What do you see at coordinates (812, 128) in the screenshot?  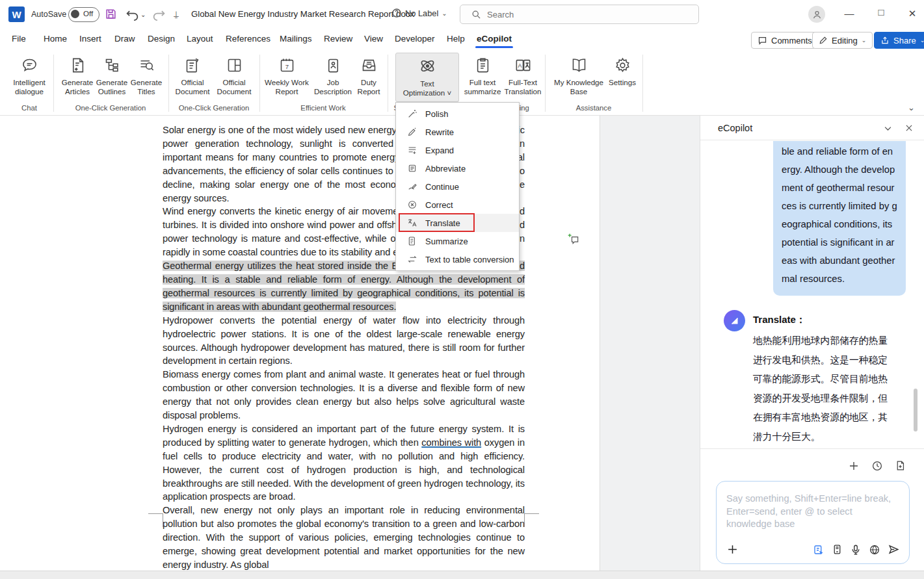 I see `panel-header: eCopilot` at bounding box center [812, 128].